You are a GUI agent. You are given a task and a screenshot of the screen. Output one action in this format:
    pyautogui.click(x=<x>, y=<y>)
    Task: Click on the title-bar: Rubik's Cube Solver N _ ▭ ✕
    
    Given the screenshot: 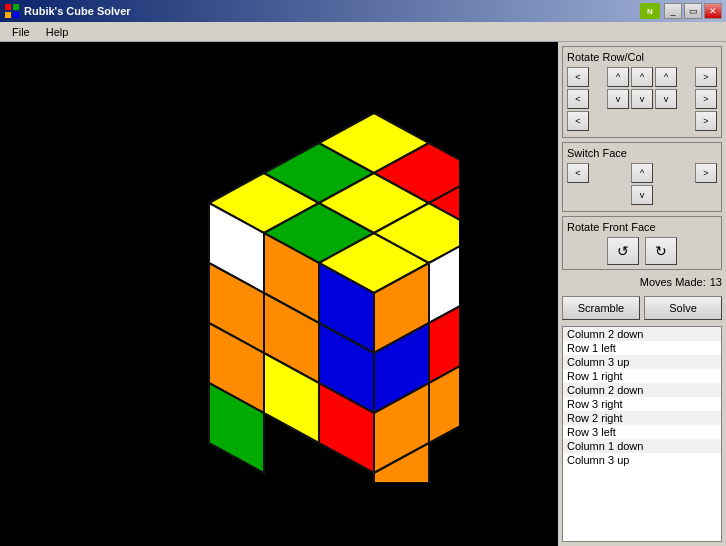 What is the action you would take?
    pyautogui.click(x=363, y=11)
    